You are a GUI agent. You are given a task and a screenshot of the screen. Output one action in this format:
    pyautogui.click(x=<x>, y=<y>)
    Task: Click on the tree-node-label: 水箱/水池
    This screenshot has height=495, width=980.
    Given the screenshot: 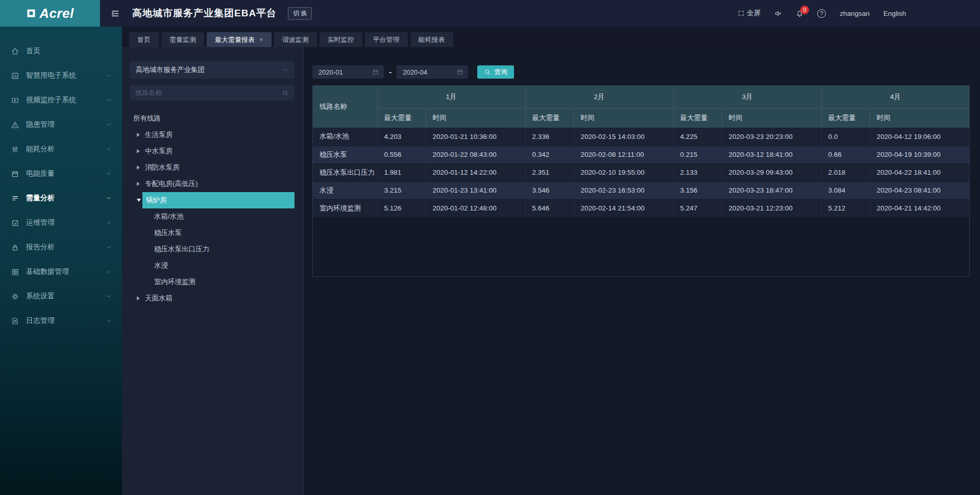 What is the action you would take?
    pyautogui.click(x=169, y=217)
    